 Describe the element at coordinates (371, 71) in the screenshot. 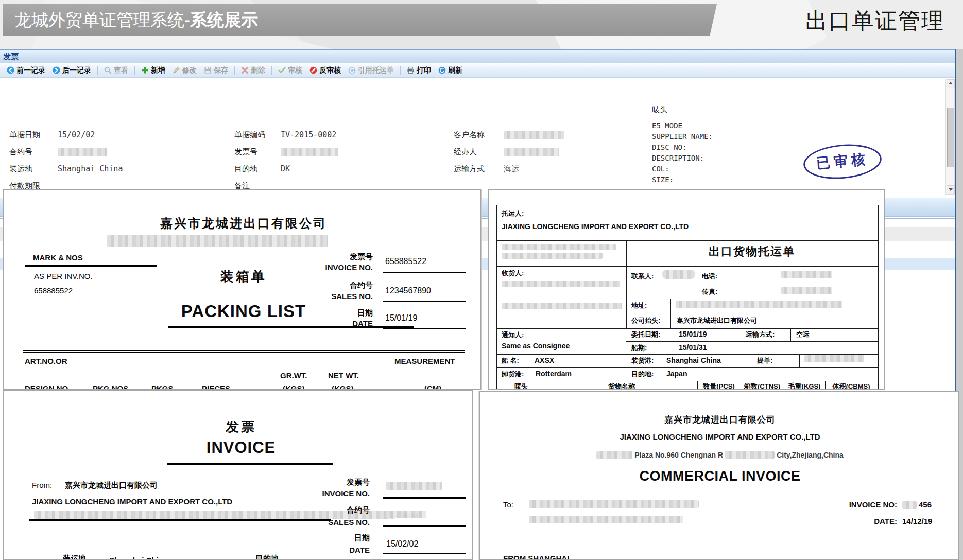

I see `cite-booking-button: 引用托运单` at that location.